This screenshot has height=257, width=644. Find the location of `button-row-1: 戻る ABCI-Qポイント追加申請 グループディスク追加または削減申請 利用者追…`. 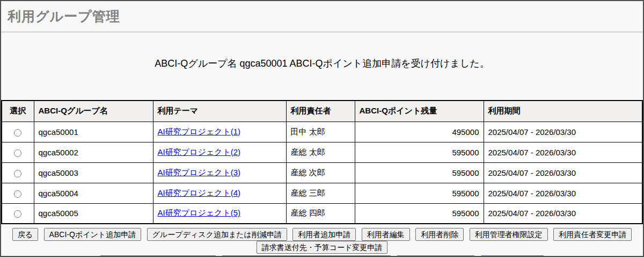

button-row-1: 戻る ABCI-Qポイント追加申請 グループディスク追加または削減申請 利用者追… is located at coordinates (322, 241).